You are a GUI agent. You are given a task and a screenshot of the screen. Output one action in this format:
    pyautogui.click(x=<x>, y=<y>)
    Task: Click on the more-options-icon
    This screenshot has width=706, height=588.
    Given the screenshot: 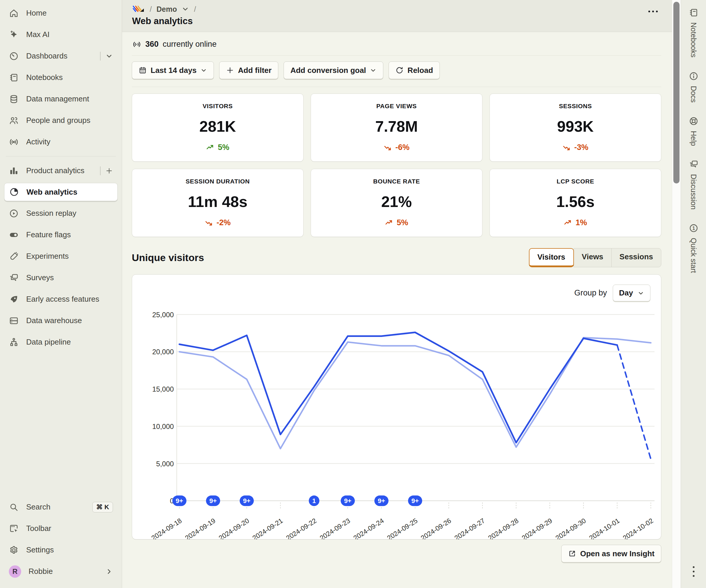 What is the action you would take?
    pyautogui.click(x=653, y=11)
    